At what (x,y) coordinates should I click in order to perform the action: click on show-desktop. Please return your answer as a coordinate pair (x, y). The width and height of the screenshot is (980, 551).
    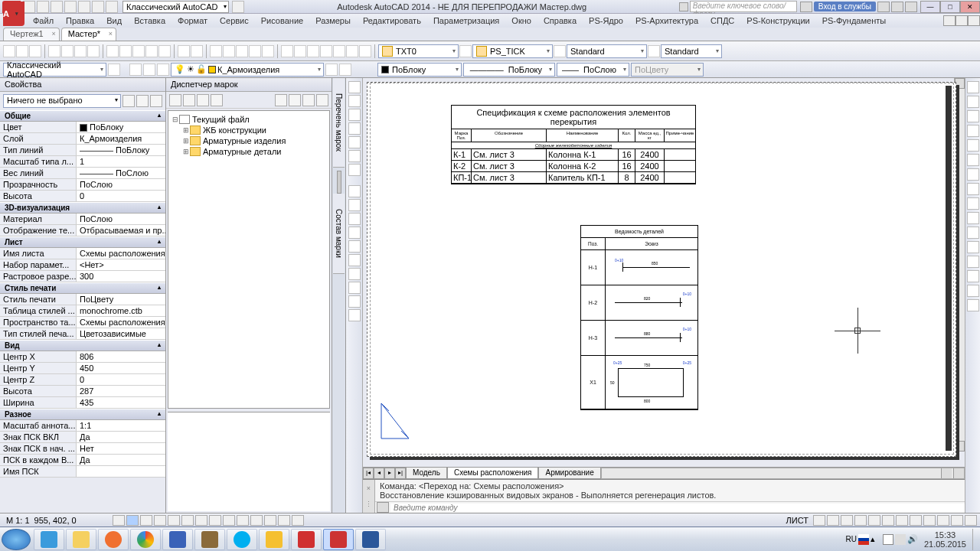
    Looking at the image, I should click on (975, 540).